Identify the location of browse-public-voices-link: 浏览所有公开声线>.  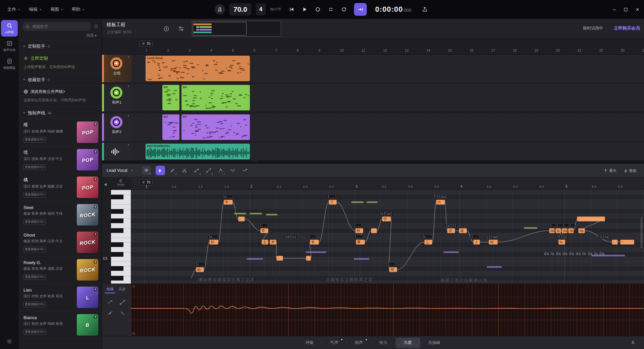
(60, 92).